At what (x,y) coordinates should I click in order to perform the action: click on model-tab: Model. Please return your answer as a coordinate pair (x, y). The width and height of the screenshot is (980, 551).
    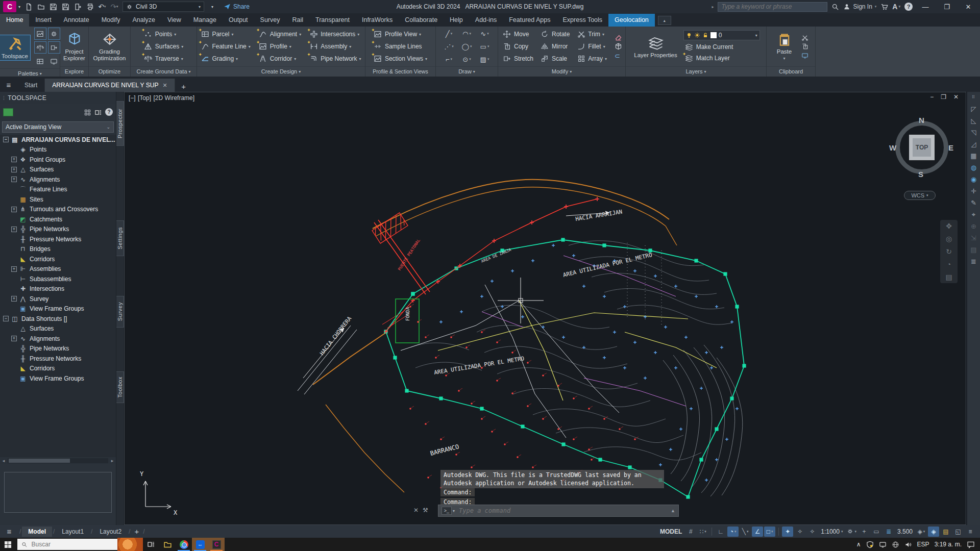
    Looking at the image, I should click on (37, 532).